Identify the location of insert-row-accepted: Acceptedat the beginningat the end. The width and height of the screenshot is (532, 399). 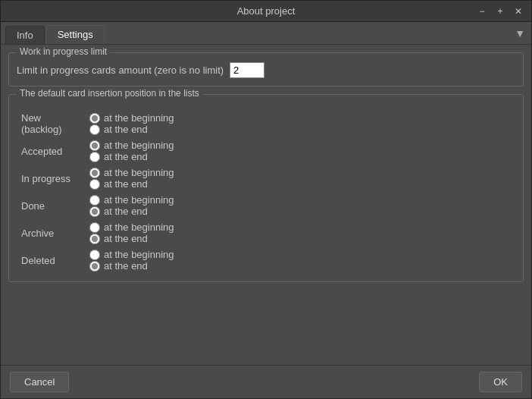
(266, 151).